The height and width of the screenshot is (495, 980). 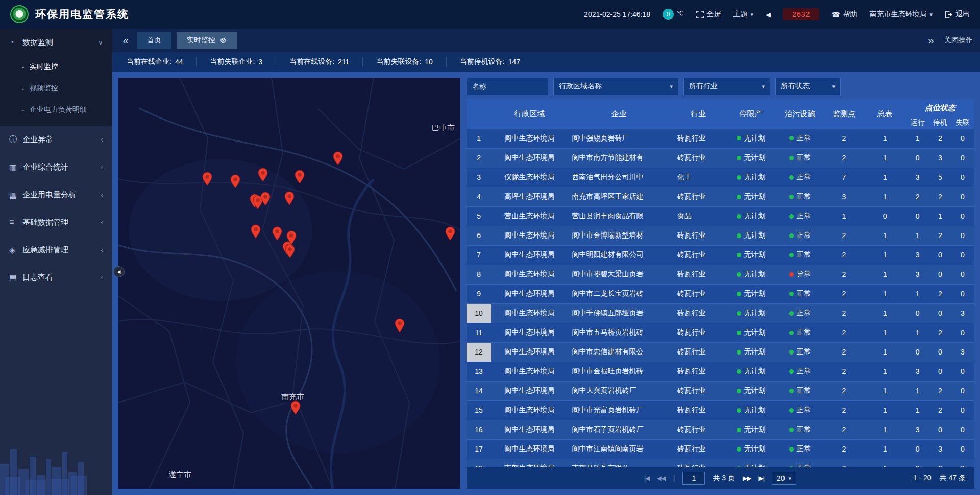 What do you see at coordinates (126, 41) in the screenshot?
I see `tab-scroll-left-icon: «` at bounding box center [126, 41].